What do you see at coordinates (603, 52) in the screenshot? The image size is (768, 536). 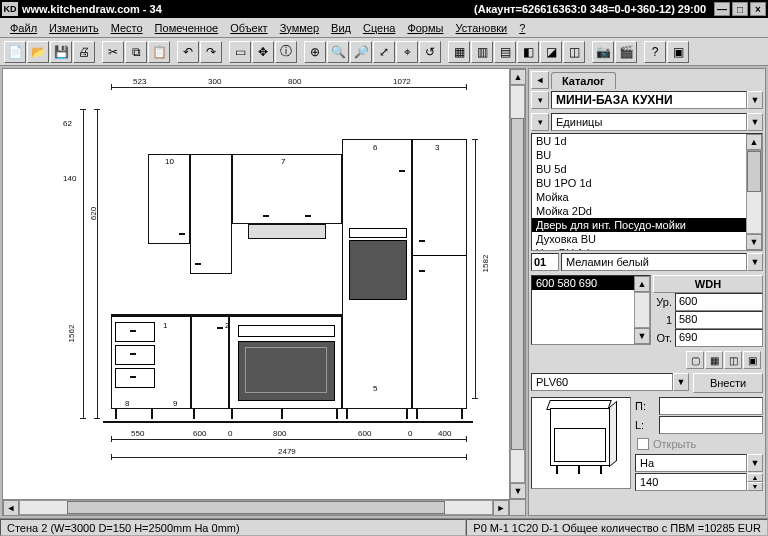 I see `camera-icon: 📷` at bounding box center [603, 52].